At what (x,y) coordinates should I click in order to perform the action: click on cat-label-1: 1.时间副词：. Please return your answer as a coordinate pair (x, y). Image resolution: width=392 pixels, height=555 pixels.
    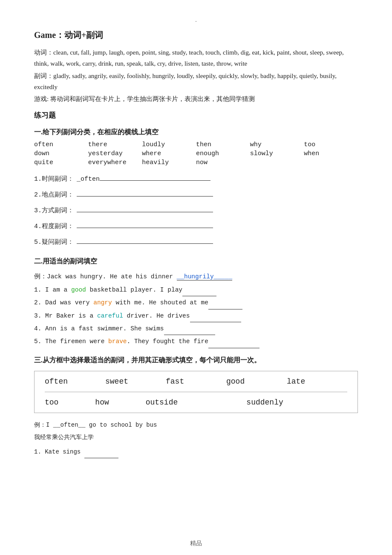
    Looking at the image, I should click on (55, 179).